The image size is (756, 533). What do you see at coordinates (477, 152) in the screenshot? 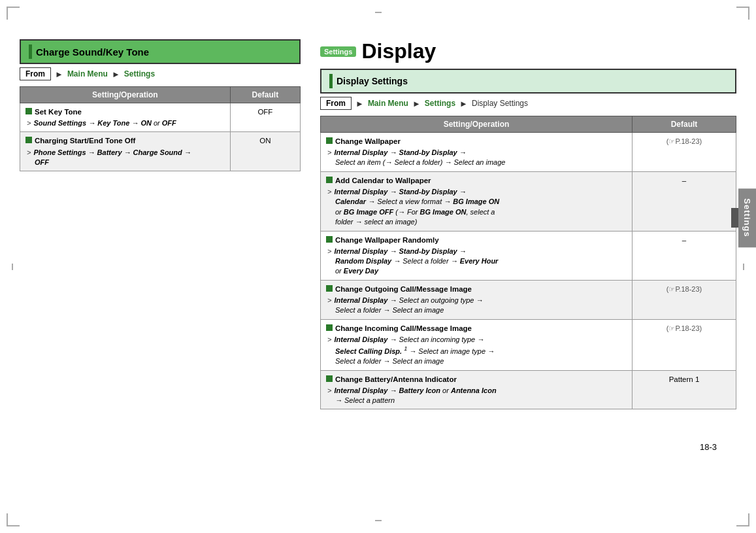
I see `right-row1-setting: Change Wallpaper > Internal Display → St…` at bounding box center [477, 152].